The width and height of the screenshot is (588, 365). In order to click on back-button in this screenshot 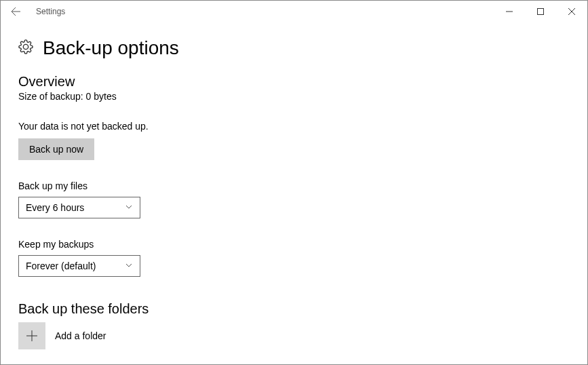, I will do `click(16, 12)`.